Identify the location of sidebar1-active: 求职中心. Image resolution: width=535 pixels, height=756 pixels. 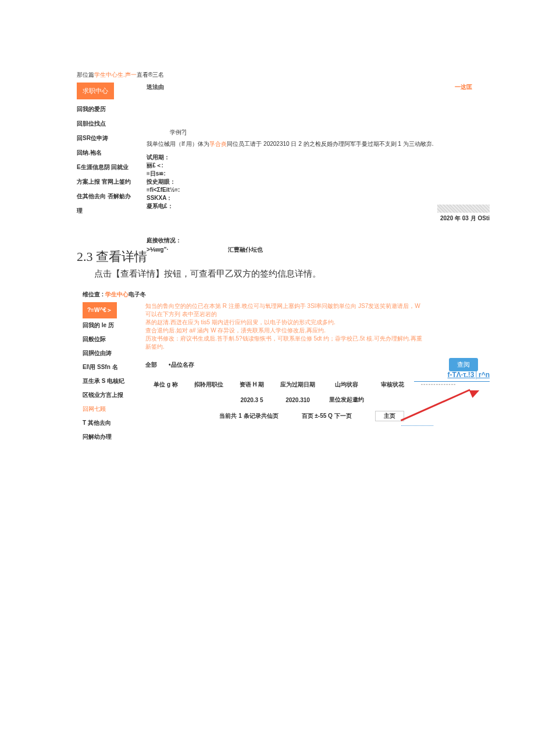
(95, 91).